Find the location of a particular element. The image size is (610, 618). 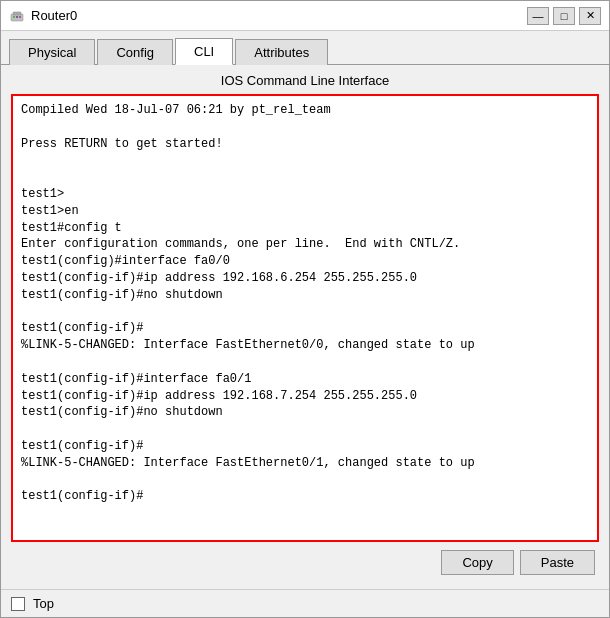

maximize-button: □ is located at coordinates (564, 16).